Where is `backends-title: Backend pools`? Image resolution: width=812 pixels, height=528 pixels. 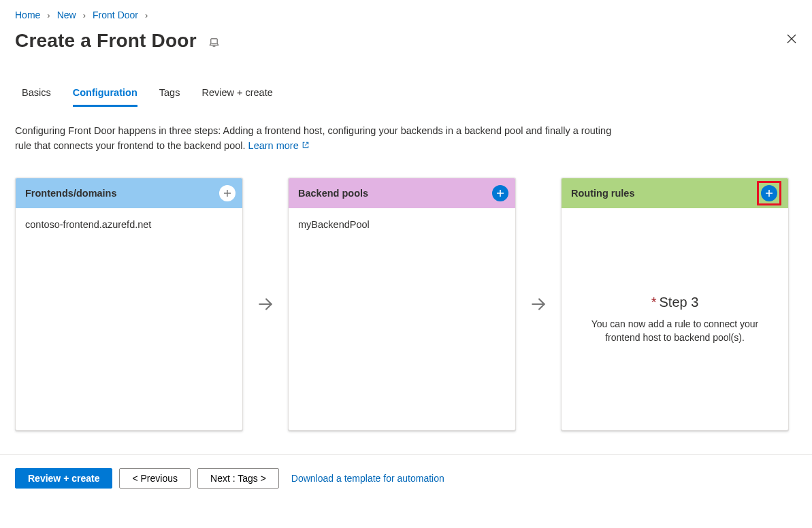 backends-title: Backend pools is located at coordinates (334, 193).